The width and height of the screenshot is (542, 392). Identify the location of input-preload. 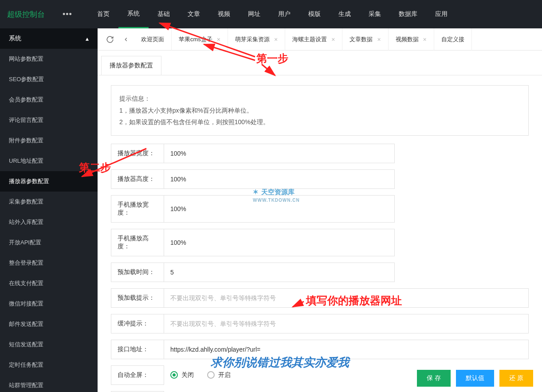
(279, 272).